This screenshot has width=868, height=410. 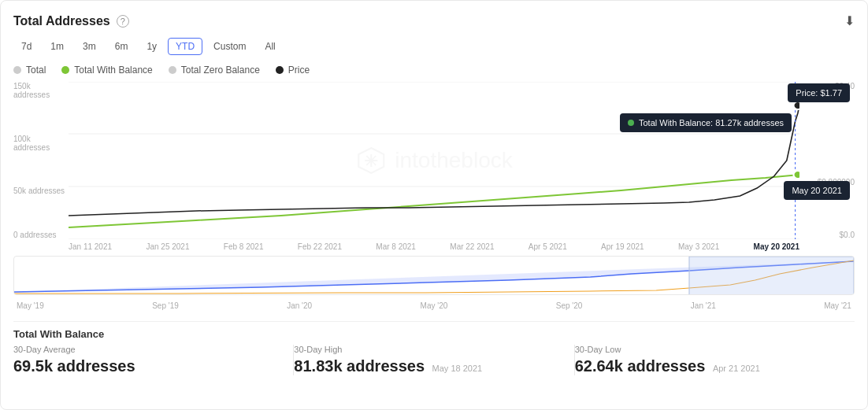 I want to click on x-label-jan11: Jan 11 2021, so click(x=90, y=247).